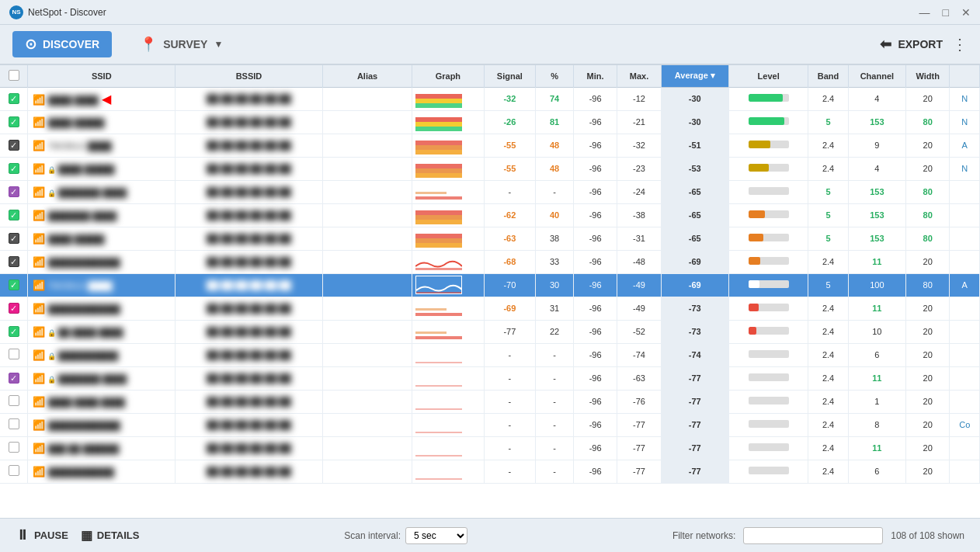  Describe the element at coordinates (102, 76) in the screenshot. I see `col-header-ssid: SSID` at that location.